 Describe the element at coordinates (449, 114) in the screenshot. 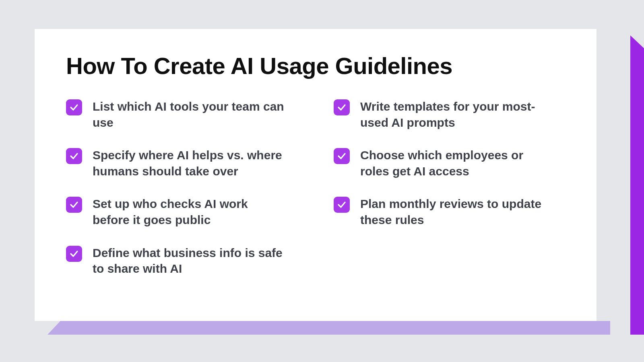

I see `checklist-item: Write templates for your most-used AI pr…` at that location.